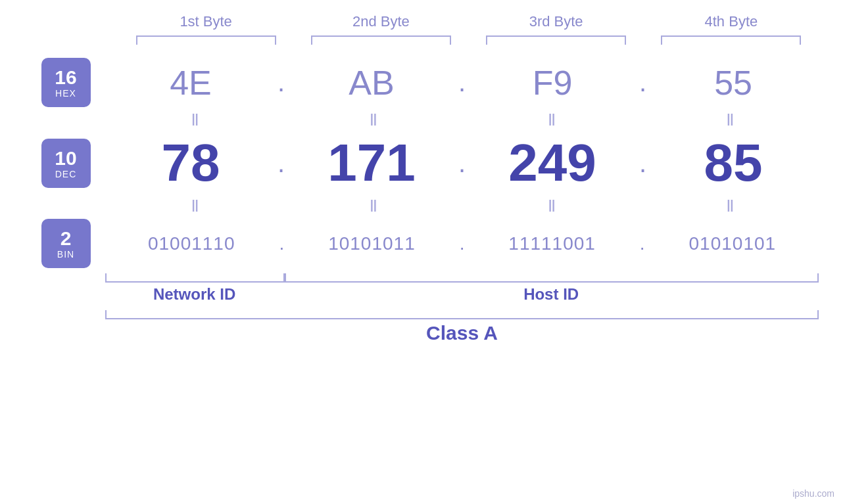 This screenshot has height=504, width=845. Describe the element at coordinates (372, 206) in the screenshot. I see `eq2-2: II` at that location.